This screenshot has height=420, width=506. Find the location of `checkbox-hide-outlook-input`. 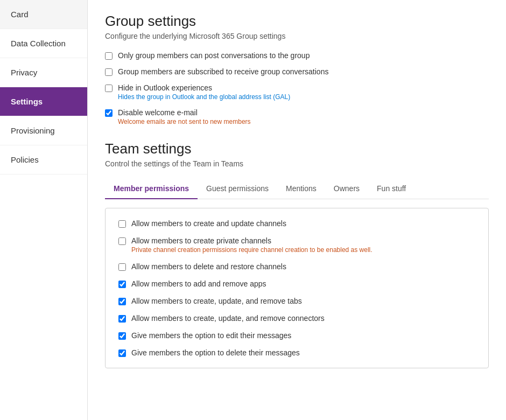

checkbox-hide-outlook-input is located at coordinates (109, 88).